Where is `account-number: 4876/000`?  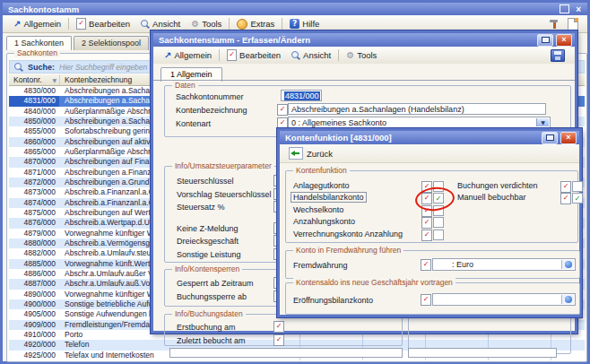
account-number: 4876/000 is located at coordinates (34, 222).